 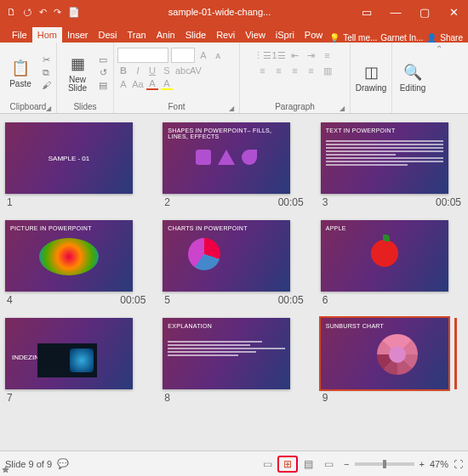 What do you see at coordinates (152, 84) in the screenshot?
I see `font-color-icon: A` at bounding box center [152, 84].